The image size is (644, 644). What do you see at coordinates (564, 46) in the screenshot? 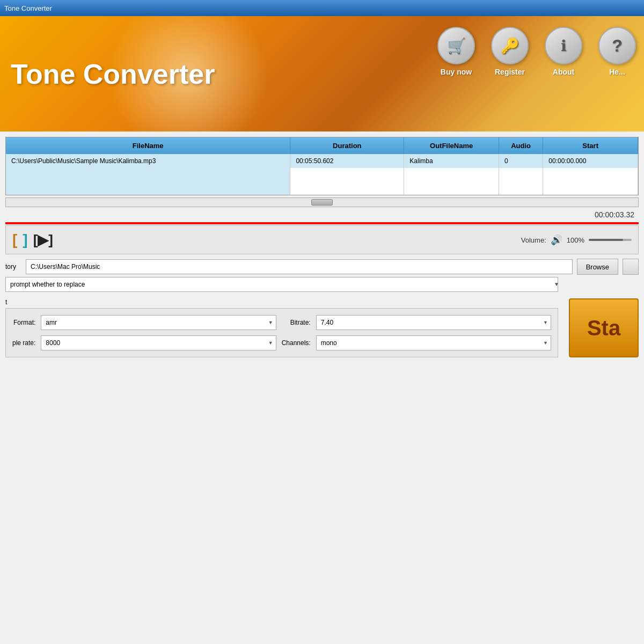
I see `info-icon: ℹ` at bounding box center [564, 46].